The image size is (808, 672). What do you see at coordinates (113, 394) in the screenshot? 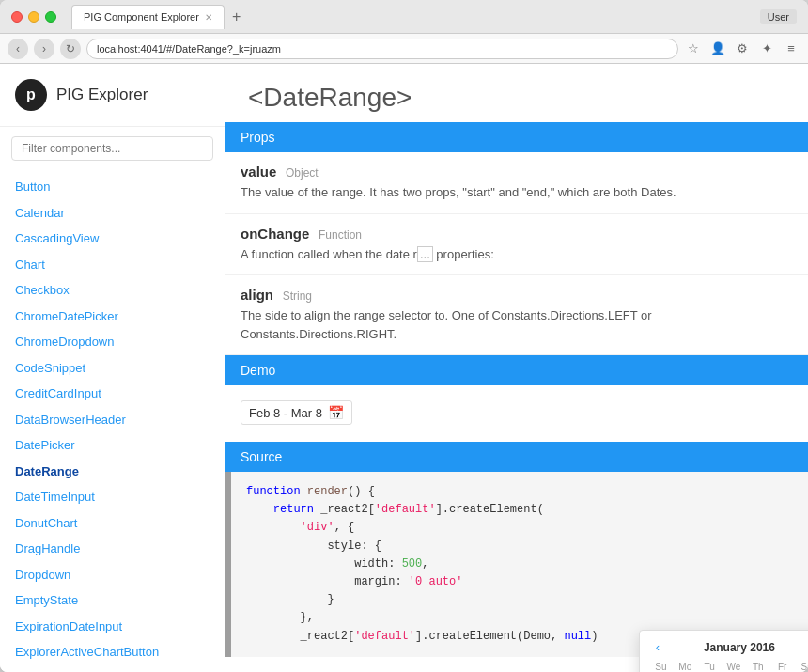
I see `sidebar-item-creditcardinput: CreditCardInput` at bounding box center [113, 394].